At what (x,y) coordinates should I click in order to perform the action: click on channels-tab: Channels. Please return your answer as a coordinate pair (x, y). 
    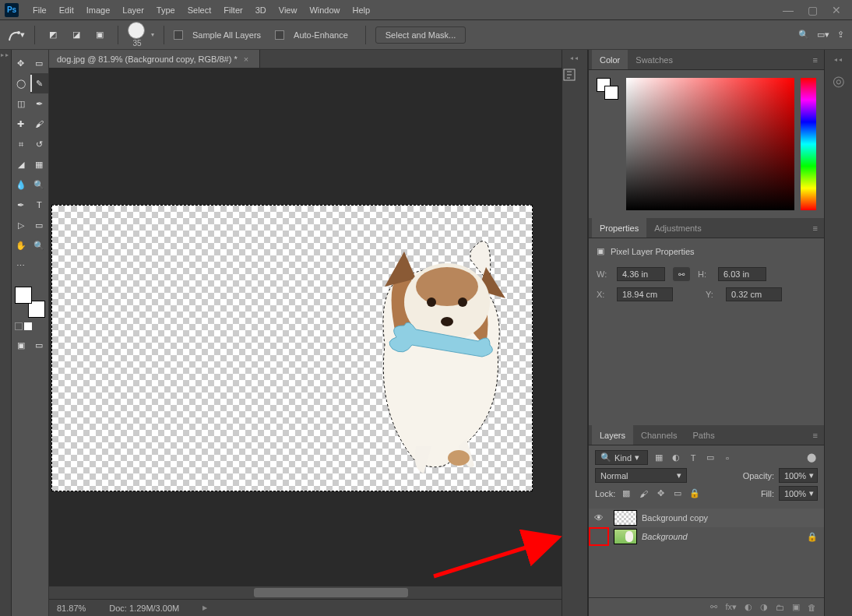
    Looking at the image, I should click on (659, 435).